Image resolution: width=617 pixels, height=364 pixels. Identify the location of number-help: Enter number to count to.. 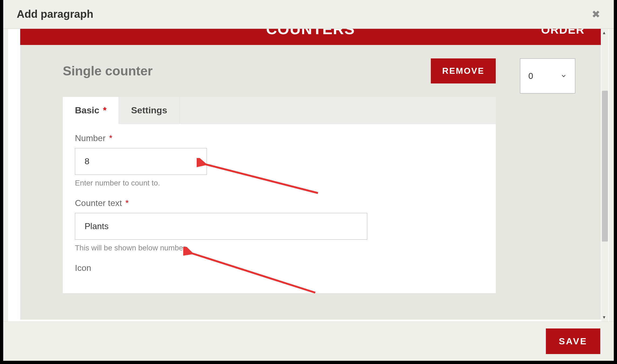
(279, 183).